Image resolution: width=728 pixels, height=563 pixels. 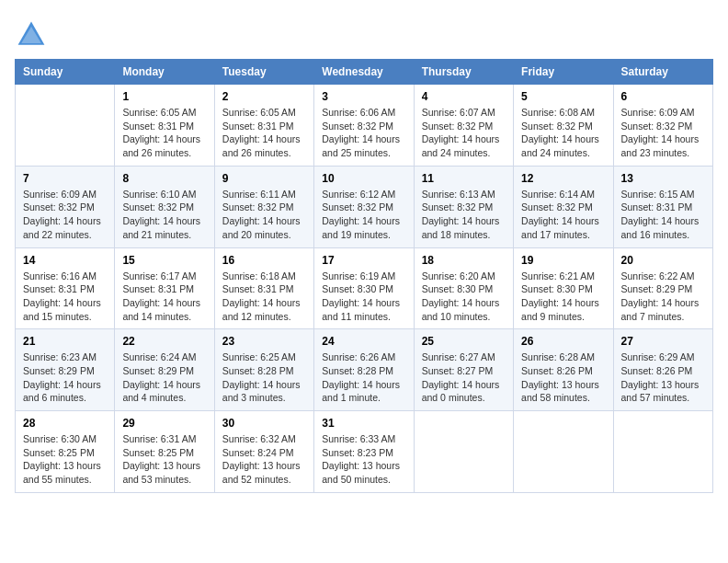 What do you see at coordinates (364, 215) in the screenshot?
I see `day-info: Sunrise: 6:12 AMSunset: 8:32 PMDaylight:…` at bounding box center [364, 215].